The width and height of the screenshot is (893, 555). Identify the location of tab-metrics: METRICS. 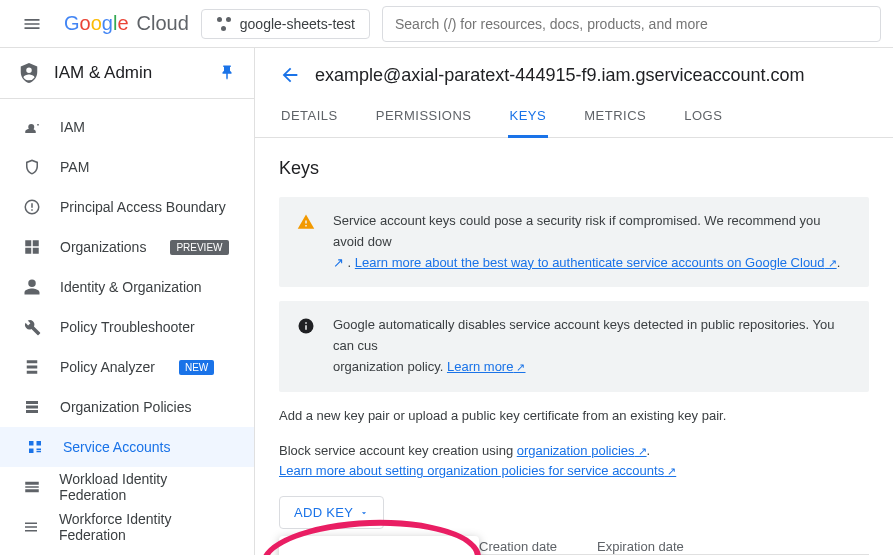
(615, 116).